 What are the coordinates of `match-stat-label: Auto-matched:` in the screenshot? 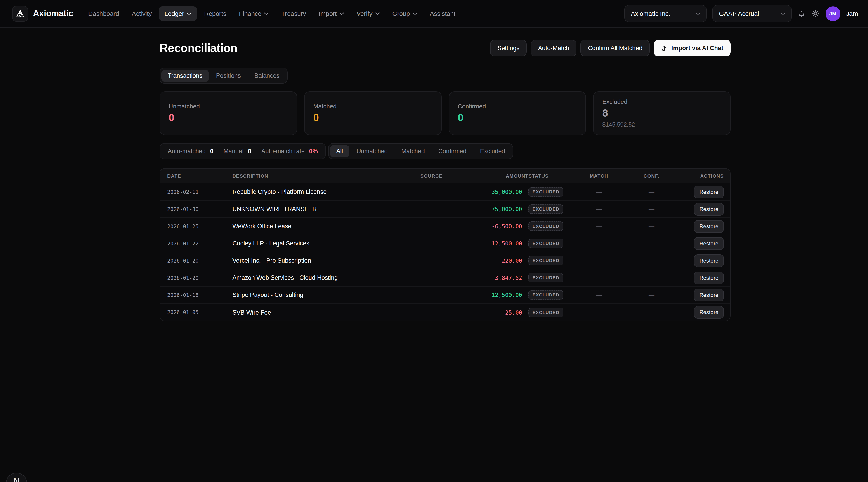 It's located at (188, 151).